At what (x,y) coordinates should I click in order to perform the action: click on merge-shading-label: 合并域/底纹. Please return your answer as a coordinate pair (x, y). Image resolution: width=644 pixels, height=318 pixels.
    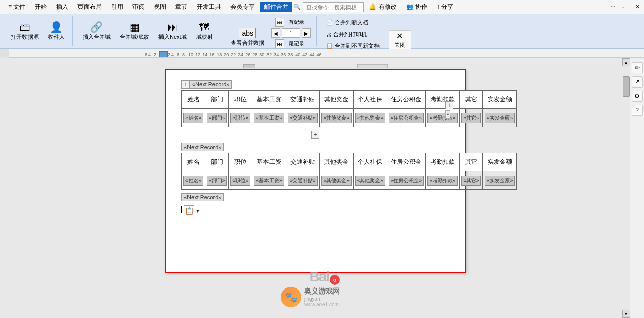
    Looking at the image, I should click on (135, 37).